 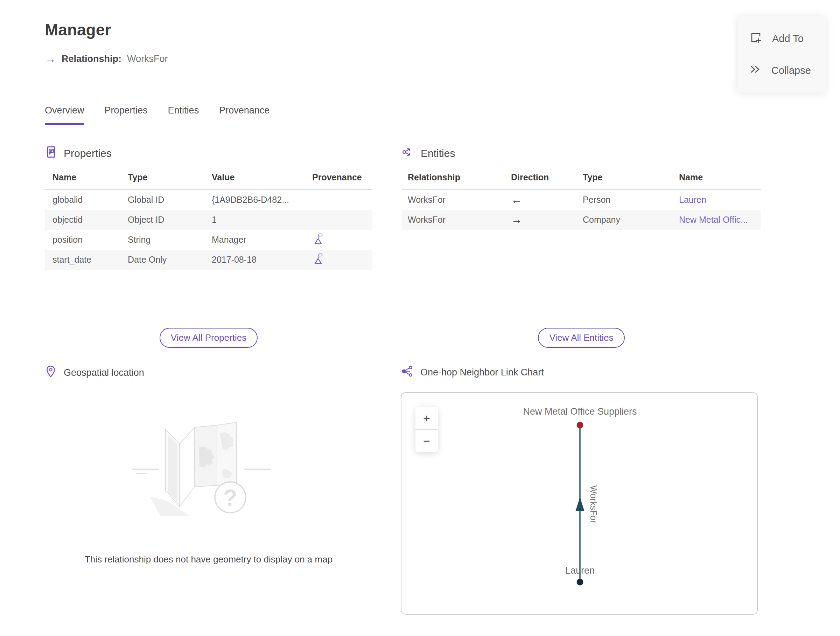 What do you see at coordinates (209, 559) in the screenshot?
I see `map-empty-message: This relationship does not have geometry…` at bounding box center [209, 559].